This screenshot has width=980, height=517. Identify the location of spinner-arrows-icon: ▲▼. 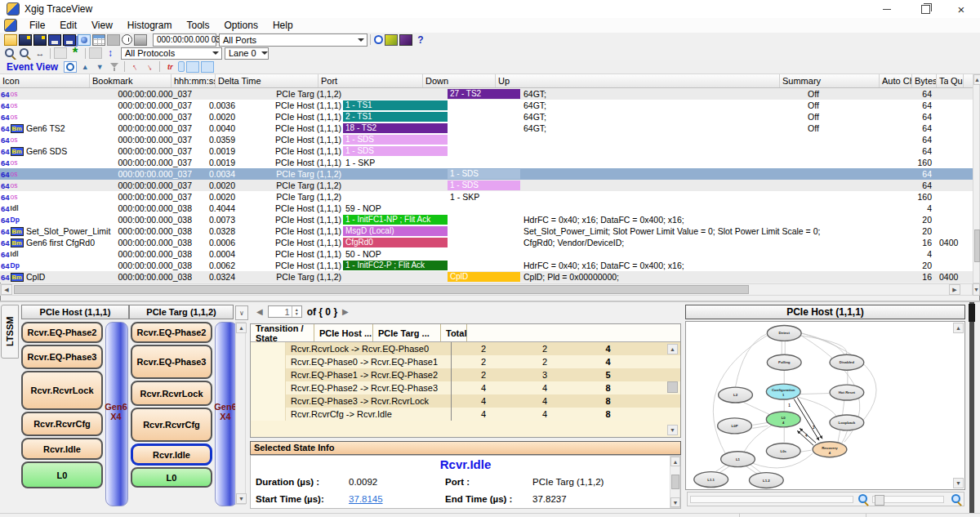
(296, 312).